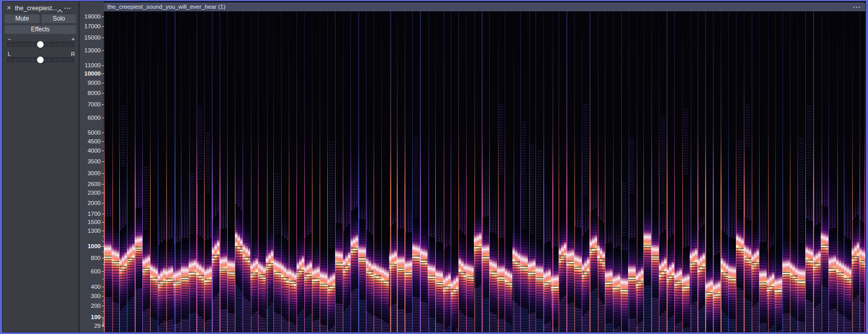 This screenshot has height=334, width=868. What do you see at coordinates (93, 50) in the screenshot?
I see `ruler-label: 13000` at bounding box center [93, 50].